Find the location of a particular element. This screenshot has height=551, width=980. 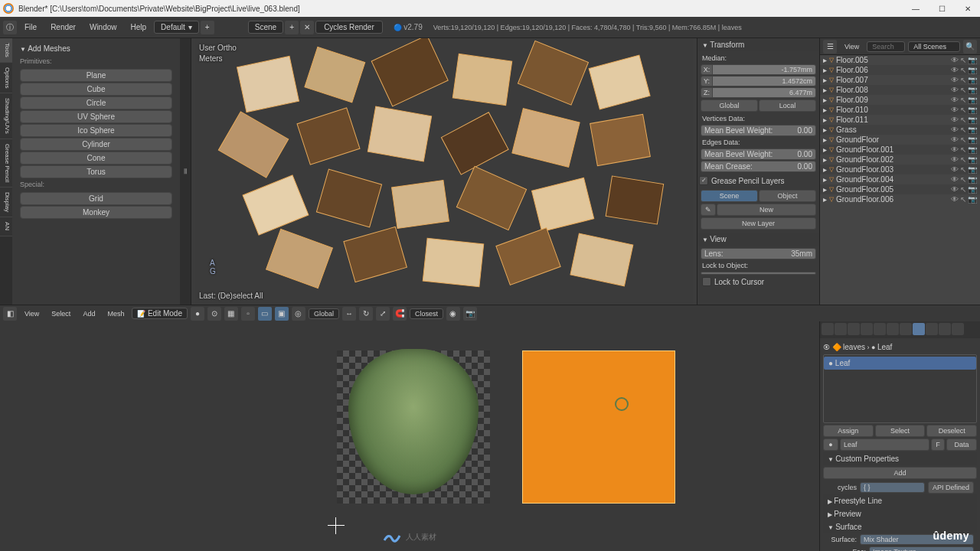

outliner-item: ▸▽GroundFloor.005👁↖📷 is located at coordinates (900, 190).